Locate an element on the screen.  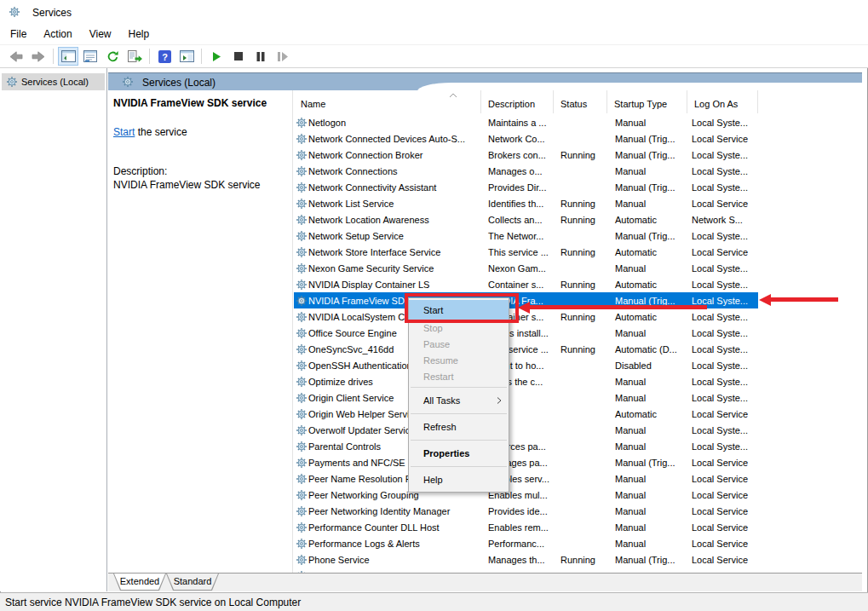
table-row: OpenSSH Authentication AgentAgent to ho.… is located at coordinates (526, 365).